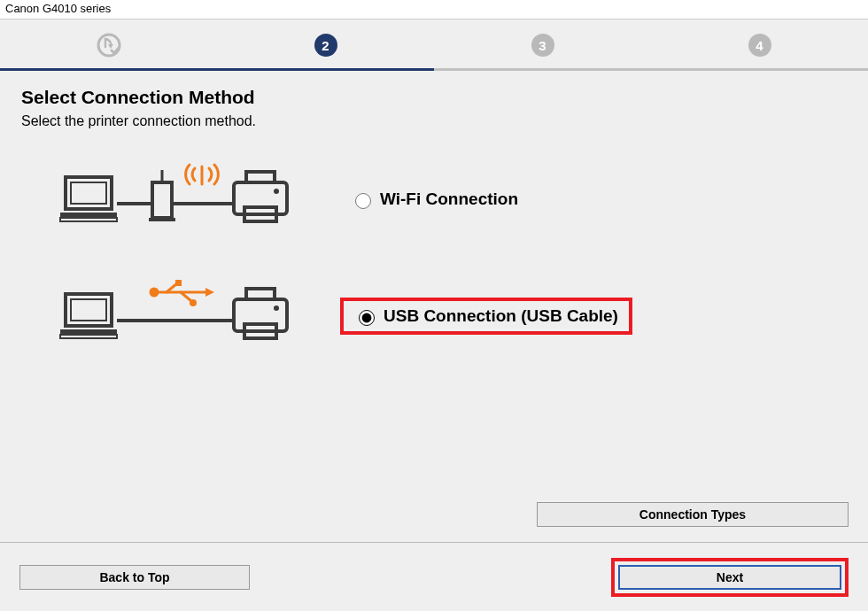 The height and width of the screenshot is (611, 868). What do you see at coordinates (181, 316) in the screenshot?
I see `usb-illustration` at bounding box center [181, 316].